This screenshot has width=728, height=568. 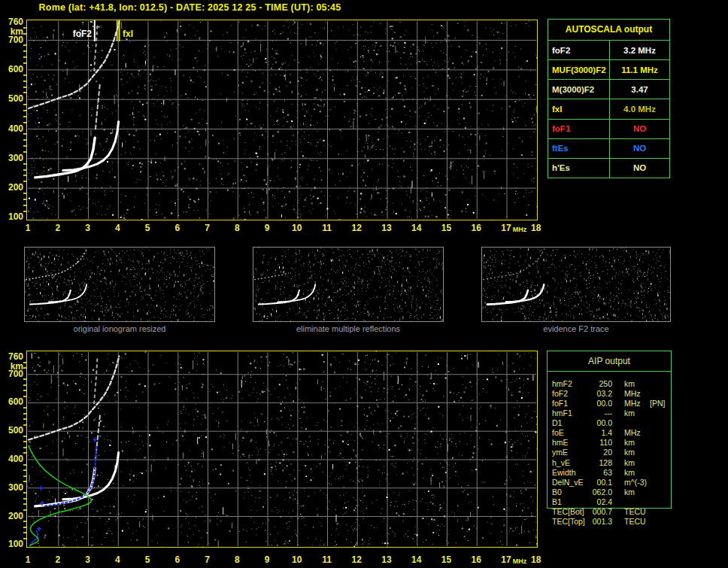 What do you see at coordinates (599, 384) in the screenshot?
I see `aip-value: 250` at bounding box center [599, 384].